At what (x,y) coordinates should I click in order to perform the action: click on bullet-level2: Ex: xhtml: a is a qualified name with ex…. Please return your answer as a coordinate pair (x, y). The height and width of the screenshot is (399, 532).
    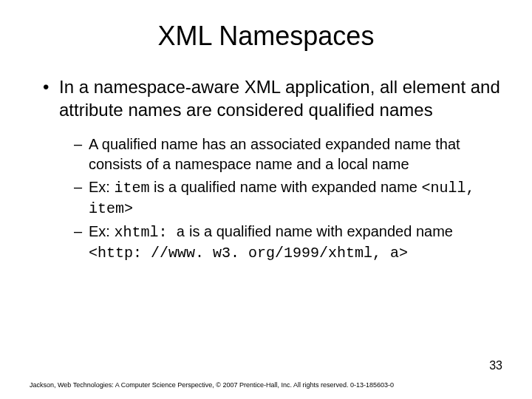
    Looking at the image, I should click on (288, 242).